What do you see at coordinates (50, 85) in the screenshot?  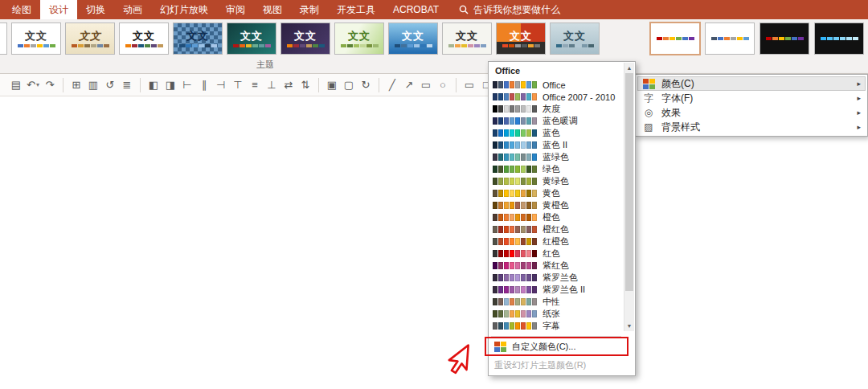 I see `redo-icon: ↷` at bounding box center [50, 85].